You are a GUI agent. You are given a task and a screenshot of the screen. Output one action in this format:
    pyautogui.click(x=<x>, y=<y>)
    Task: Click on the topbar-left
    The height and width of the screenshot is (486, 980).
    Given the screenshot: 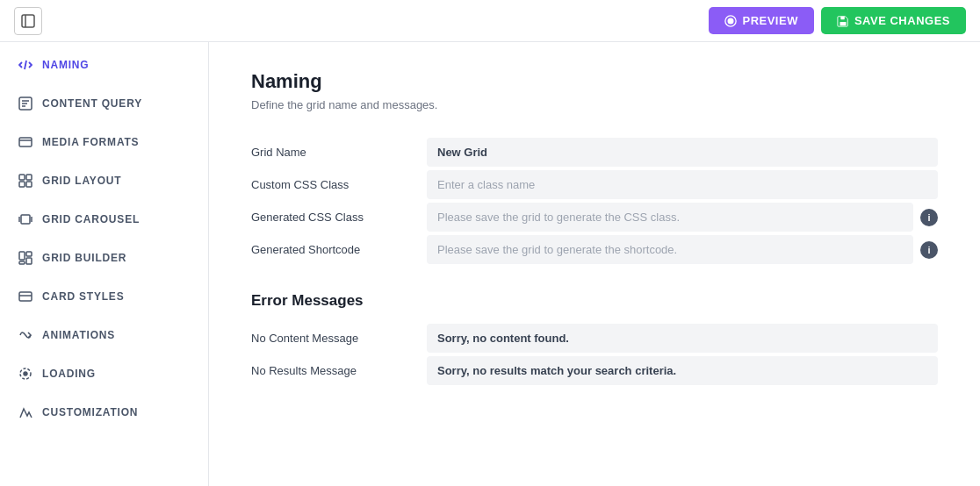 What is the action you would take?
    pyautogui.click(x=28, y=21)
    